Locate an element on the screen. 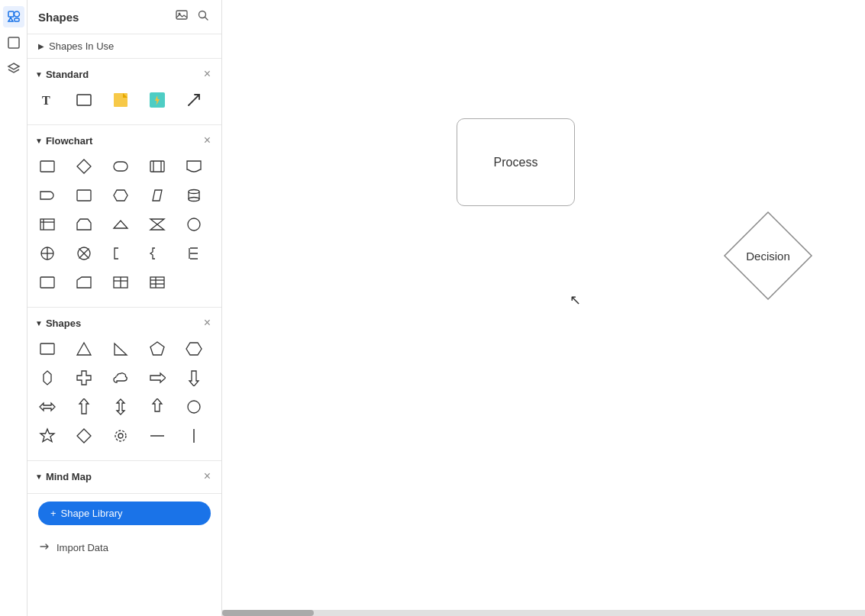 The height and width of the screenshot is (616, 865). shape-dbl-arrow-h is located at coordinates (47, 407).